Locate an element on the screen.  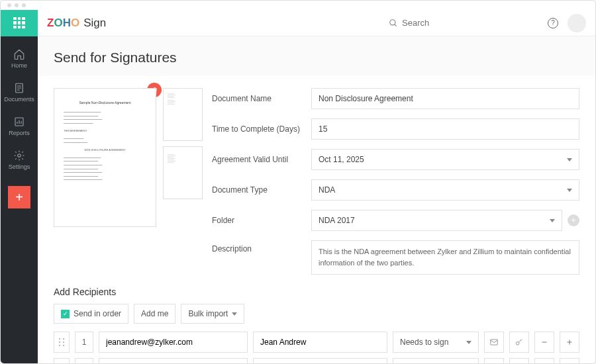
document-page-2: ━━━━━━━━━━━━━━━━━━━━━━━━━━━━━━━━━━━━━━━━… is located at coordinates (183, 114).